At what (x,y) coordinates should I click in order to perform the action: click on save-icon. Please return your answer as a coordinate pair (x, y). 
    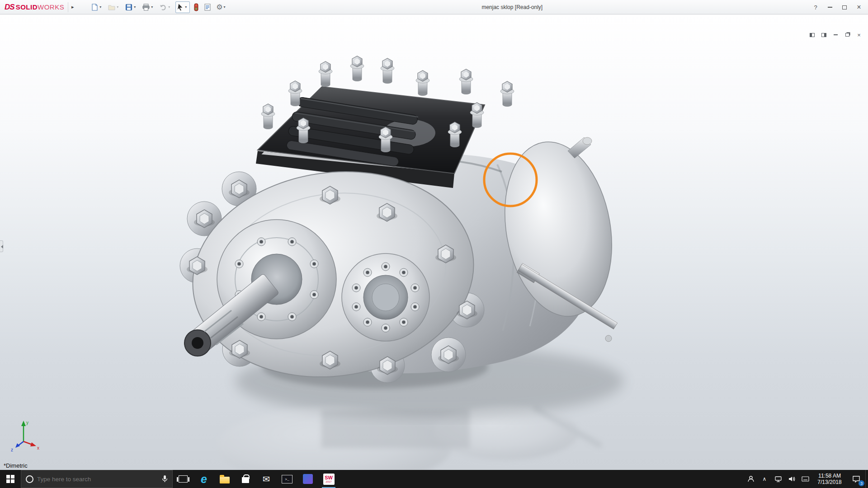
    Looking at the image, I should click on (129, 7).